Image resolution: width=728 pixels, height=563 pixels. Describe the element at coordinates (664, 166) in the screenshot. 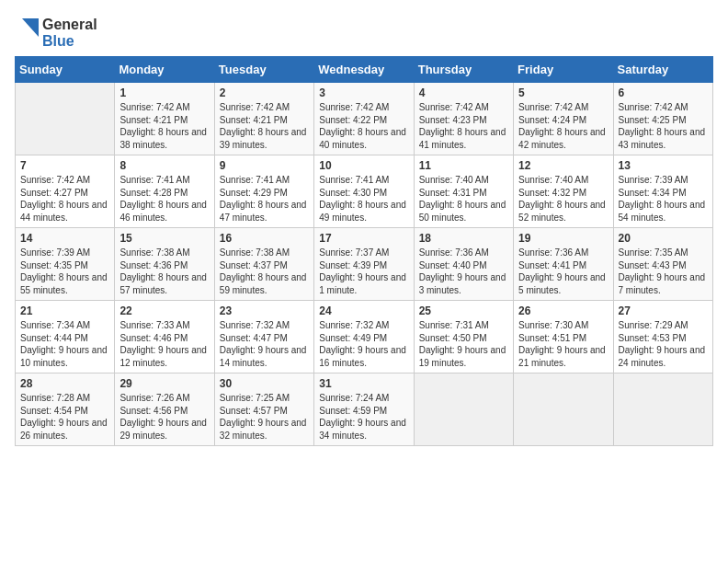

I see `day-number: 13` at that location.